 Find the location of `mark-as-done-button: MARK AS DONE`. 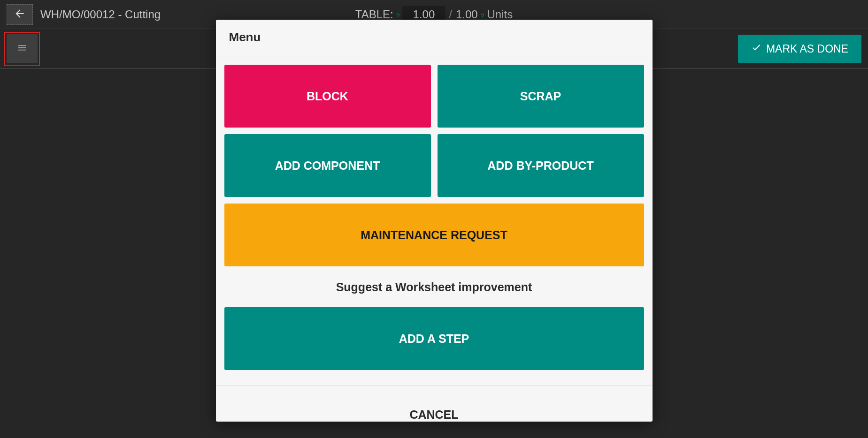

mark-as-done-button: MARK AS DONE is located at coordinates (800, 49).